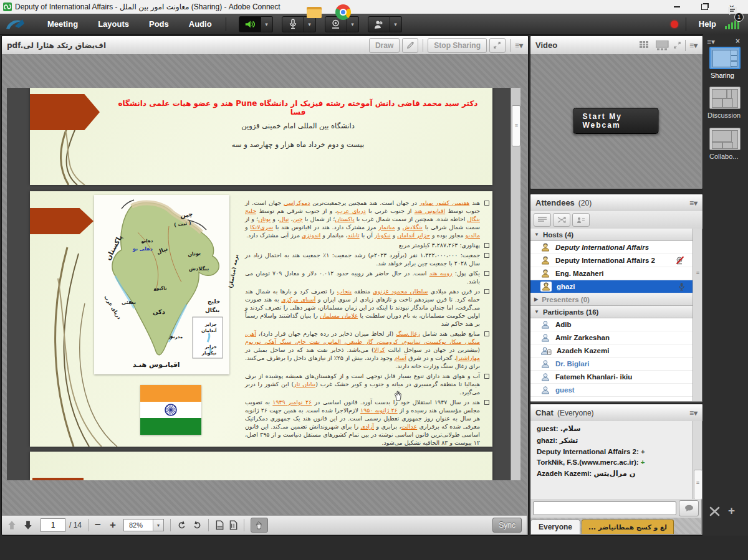 Image resolution: width=748 pixels, height=560 pixels. Describe the element at coordinates (250, 24) in the screenshot. I see `speaker-button` at that location.